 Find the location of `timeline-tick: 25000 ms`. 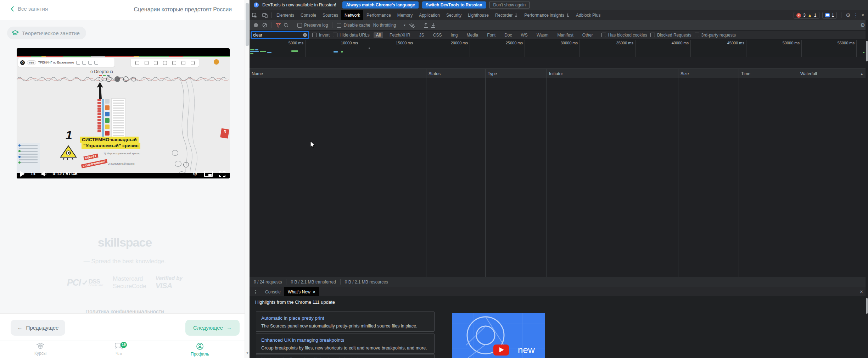

timeline-tick: 25000 ms is located at coordinates (514, 43).